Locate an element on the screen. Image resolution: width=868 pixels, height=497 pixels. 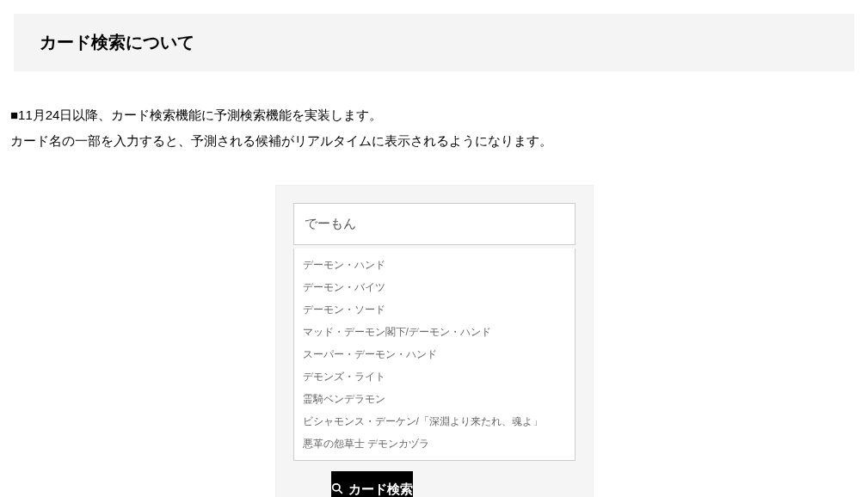
suggestion-item: ビシャモンス・デーケン/「深淵より来たれ、魂よ」 is located at coordinates (434, 421).